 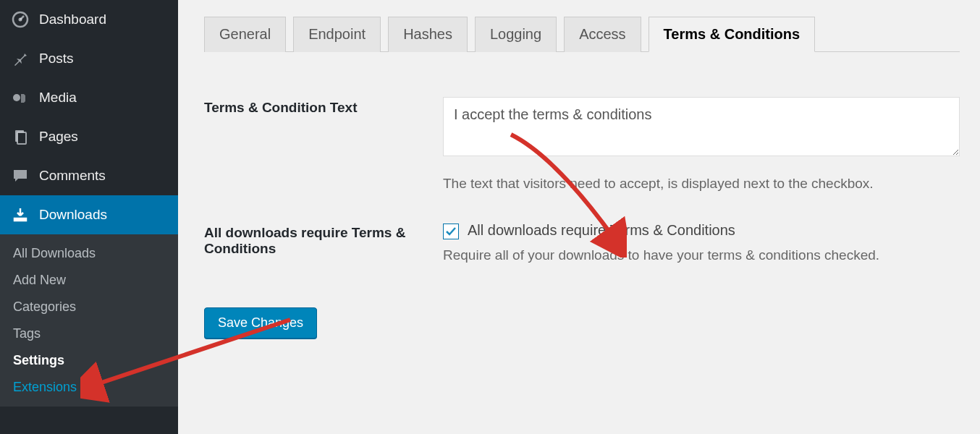 I want to click on require-terms-checkbox, so click(x=451, y=231).